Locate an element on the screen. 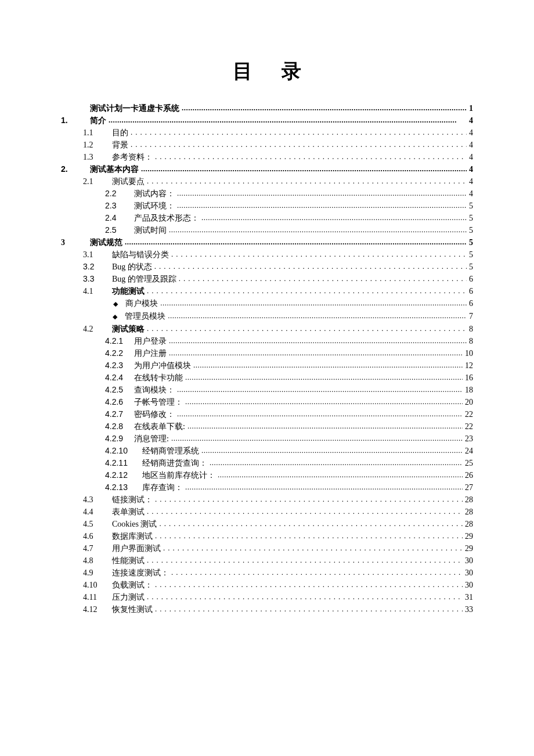  toc-entry-label: 库存查询： is located at coordinates (164, 488).